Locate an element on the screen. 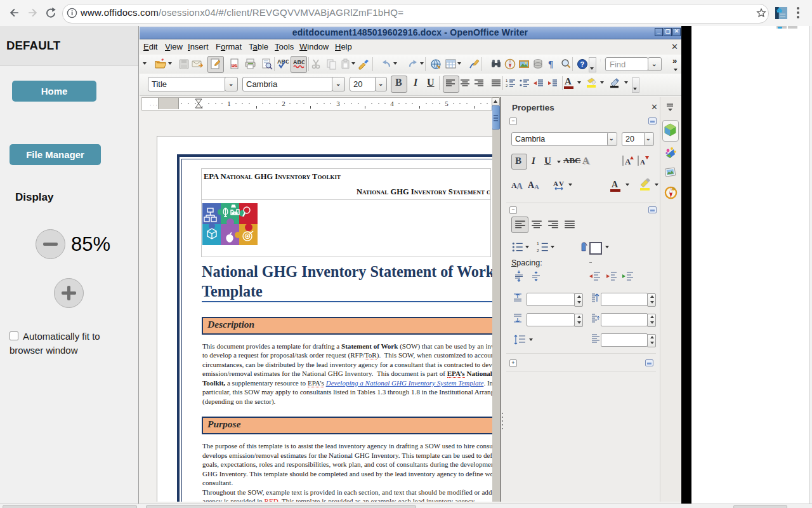 The width and height of the screenshot is (812, 508). svg-text: 5 is located at coordinates (447, 104).